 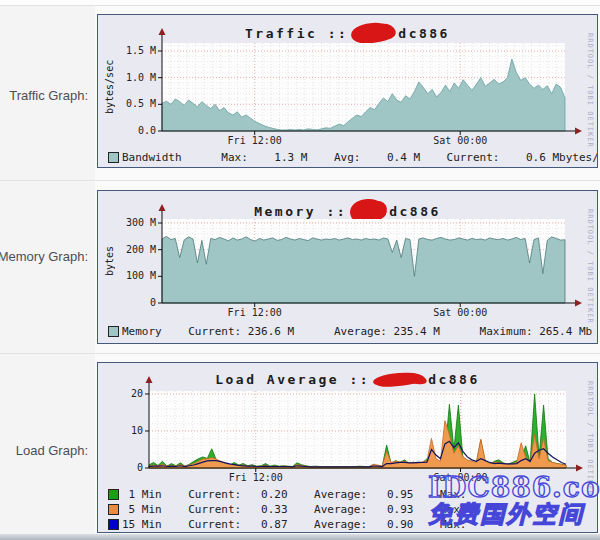 What do you see at coordinates (120, 430) in the screenshot?
I see `y-tick-label: 10` at bounding box center [120, 430].